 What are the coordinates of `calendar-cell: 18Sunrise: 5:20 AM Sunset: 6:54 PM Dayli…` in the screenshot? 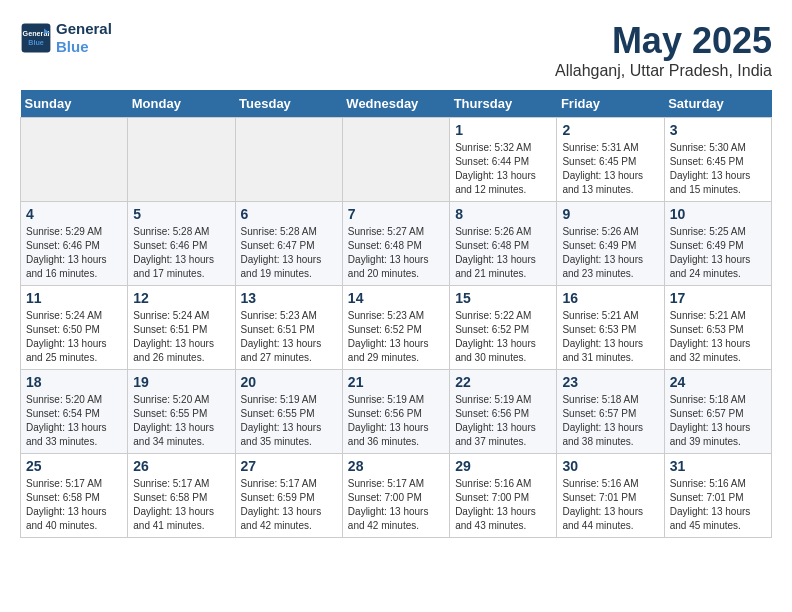 It's located at (74, 412).